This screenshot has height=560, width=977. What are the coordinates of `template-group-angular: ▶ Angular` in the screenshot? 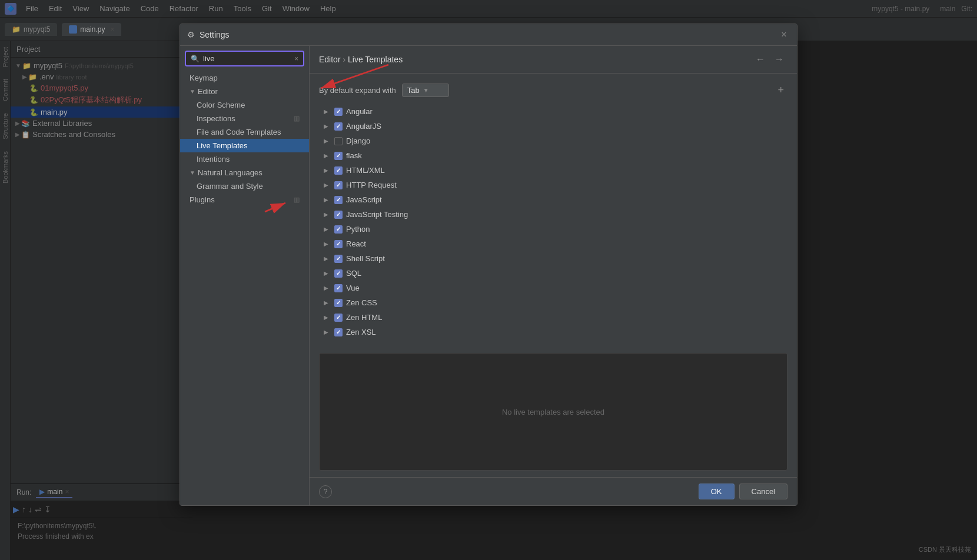 It's located at (553, 112).